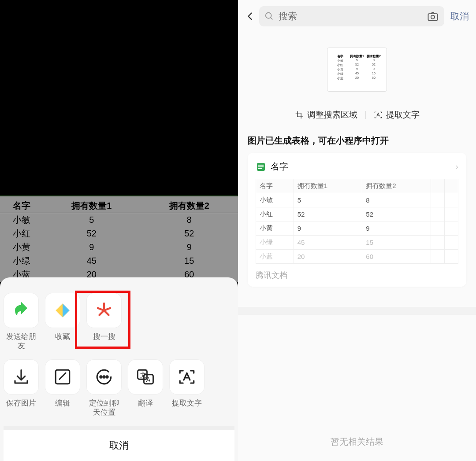  What do you see at coordinates (350, 16) in the screenshot?
I see `search-input` at bounding box center [350, 16].